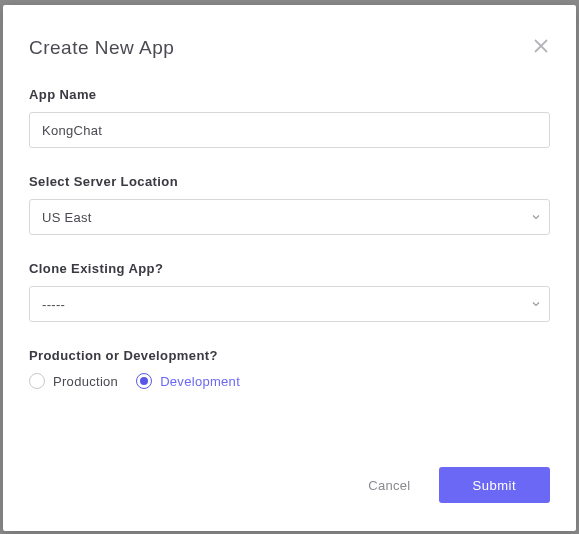 The width and height of the screenshot is (579, 534). Describe the element at coordinates (144, 381) in the screenshot. I see `radio-inner-icon` at that location.